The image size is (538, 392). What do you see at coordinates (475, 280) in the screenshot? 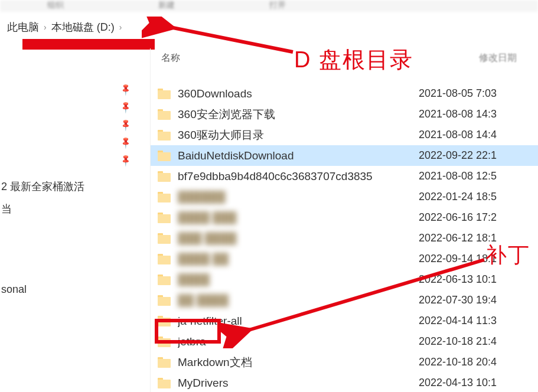
I see `file-date: 2022-06-13 10:1` at bounding box center [475, 280].